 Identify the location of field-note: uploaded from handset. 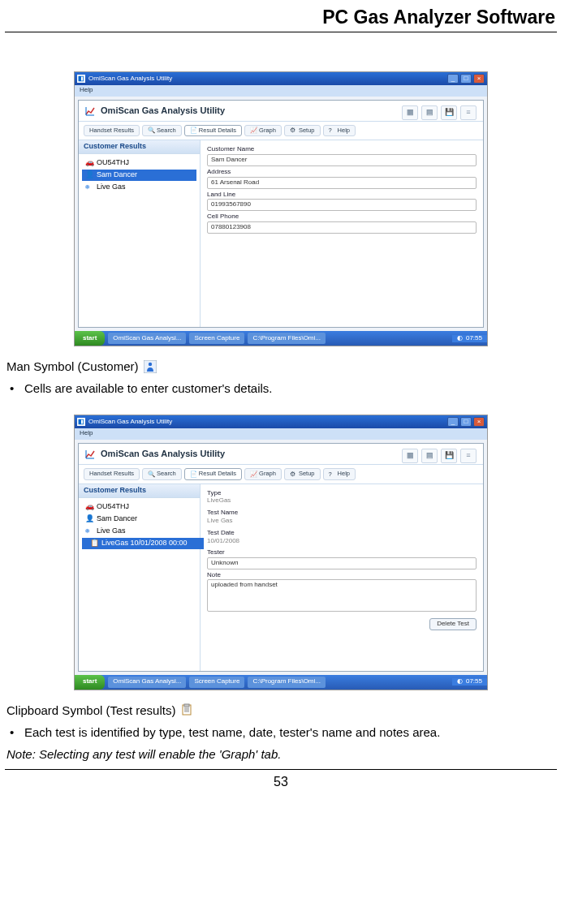
(342, 595).